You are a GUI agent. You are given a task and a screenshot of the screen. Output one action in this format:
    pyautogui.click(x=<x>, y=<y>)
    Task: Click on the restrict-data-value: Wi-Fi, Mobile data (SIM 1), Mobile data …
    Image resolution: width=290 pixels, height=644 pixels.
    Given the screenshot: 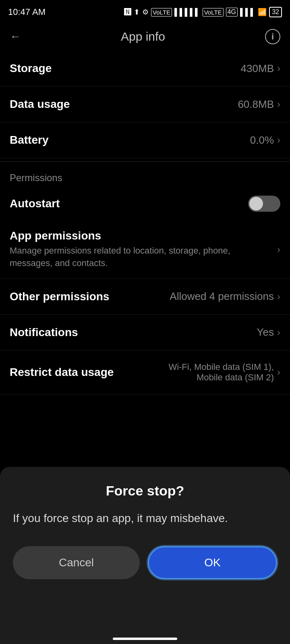 What is the action you would take?
    pyautogui.click(x=212, y=372)
    